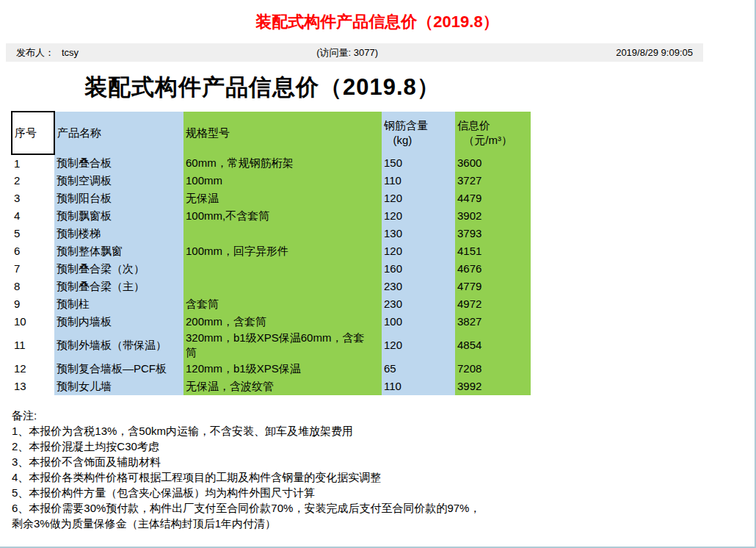 The image size is (756, 548). I want to click on cell-seq: 12, so click(33, 369).